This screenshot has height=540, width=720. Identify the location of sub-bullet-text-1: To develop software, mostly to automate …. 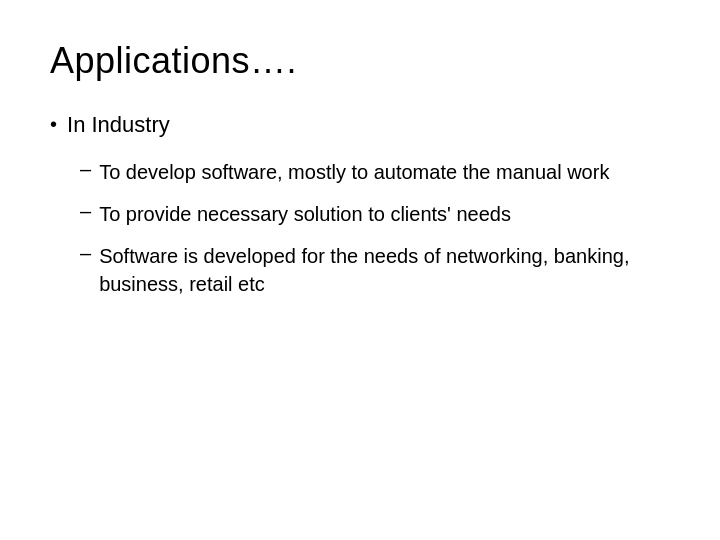
(354, 172).